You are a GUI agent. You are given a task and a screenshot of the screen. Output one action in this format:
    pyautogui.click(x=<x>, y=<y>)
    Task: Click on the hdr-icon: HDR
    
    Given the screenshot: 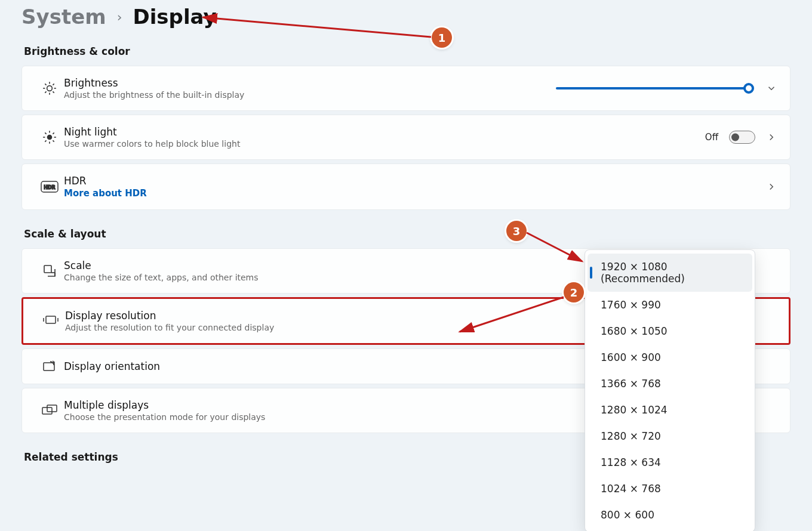 What is the action you would take?
    pyautogui.click(x=50, y=187)
    